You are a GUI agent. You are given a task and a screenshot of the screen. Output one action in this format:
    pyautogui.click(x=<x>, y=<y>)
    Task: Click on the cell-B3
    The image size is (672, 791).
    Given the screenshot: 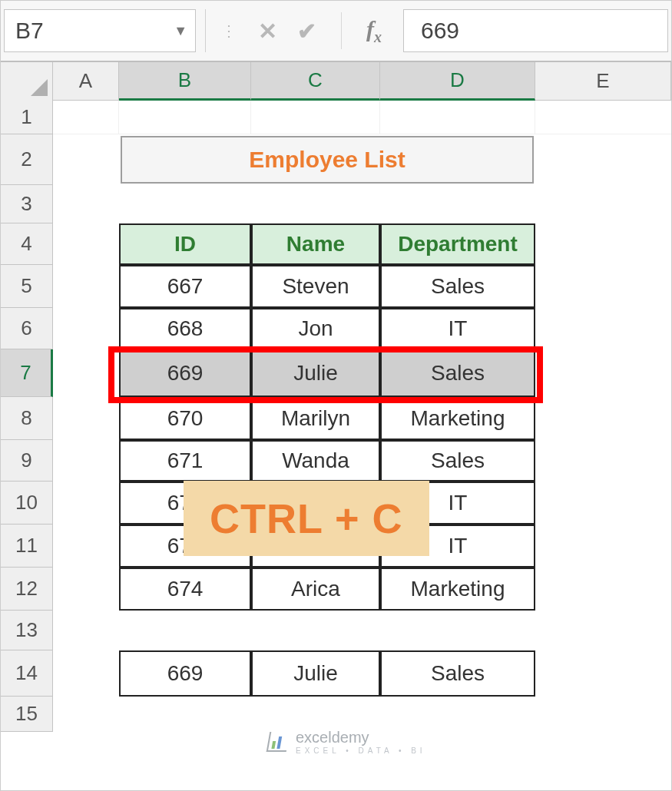 What is the action you would take?
    pyautogui.click(x=185, y=204)
    